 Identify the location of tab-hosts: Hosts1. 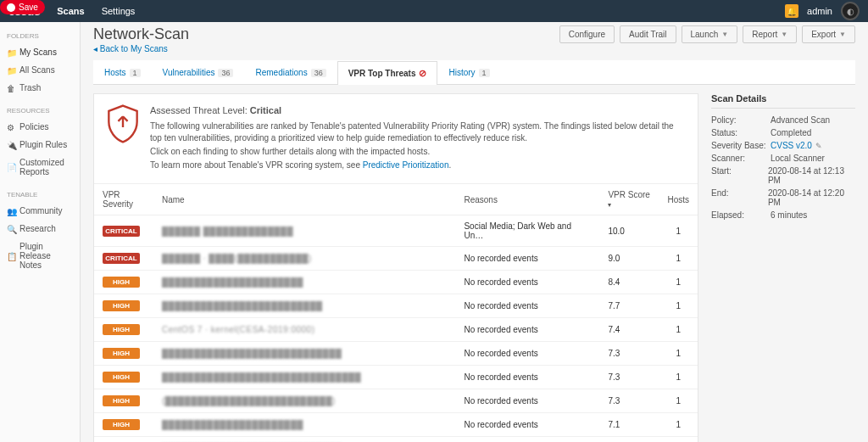
(122, 72).